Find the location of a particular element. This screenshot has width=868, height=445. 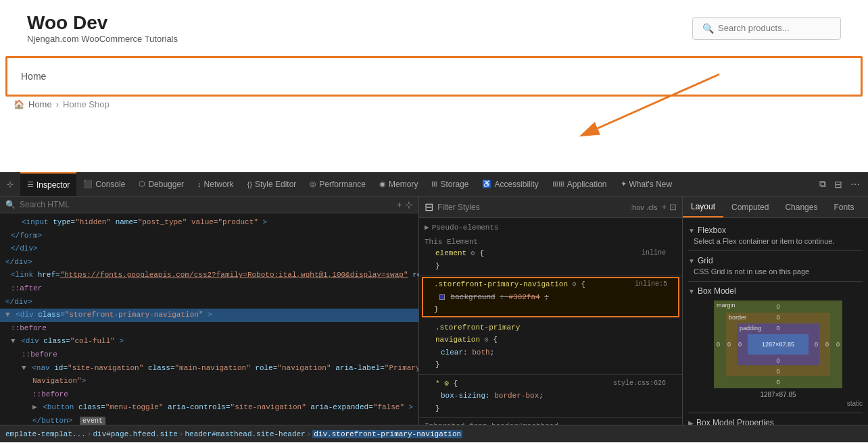

grid-desc: CSS Grid is not in use on this page is located at coordinates (752, 271).